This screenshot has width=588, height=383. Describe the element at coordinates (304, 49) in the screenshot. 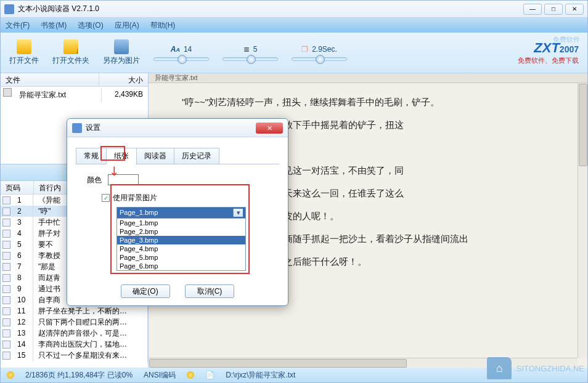

I see `pages-icon: ❐` at that location.